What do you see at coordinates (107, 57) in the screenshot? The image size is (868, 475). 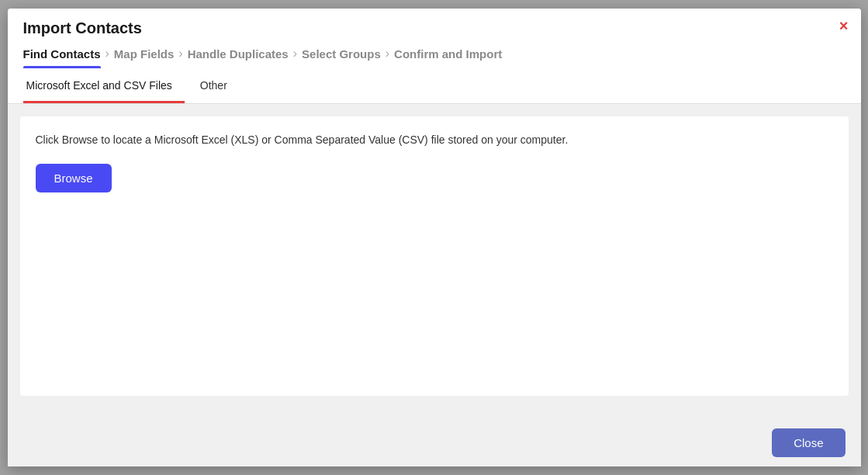 I see `chevron-icon-1: ›` at bounding box center [107, 57].